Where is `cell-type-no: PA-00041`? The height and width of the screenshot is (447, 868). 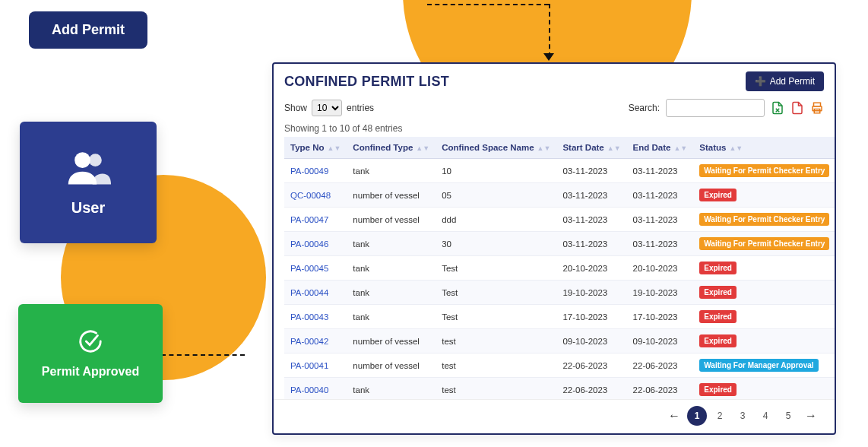
cell-type-no: PA-00041 is located at coordinates (315, 366).